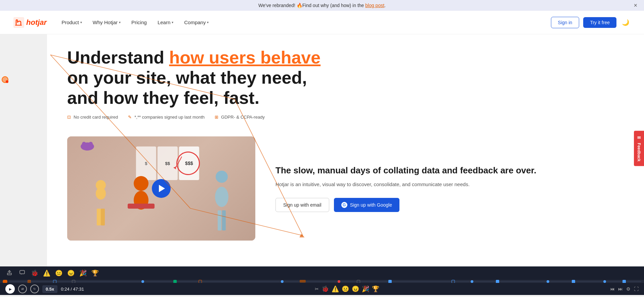  I want to click on skip-forward-icon: ↻, so click(35, 289).